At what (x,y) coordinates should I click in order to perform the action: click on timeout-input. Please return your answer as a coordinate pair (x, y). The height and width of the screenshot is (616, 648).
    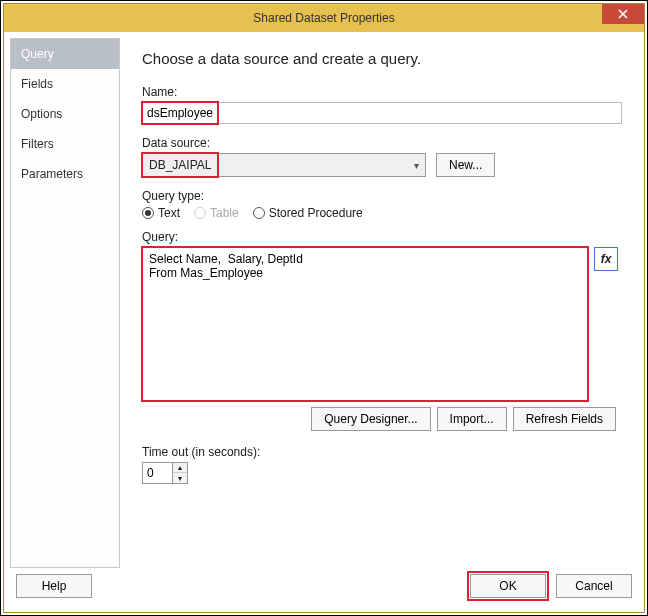
    Looking at the image, I should click on (157, 473).